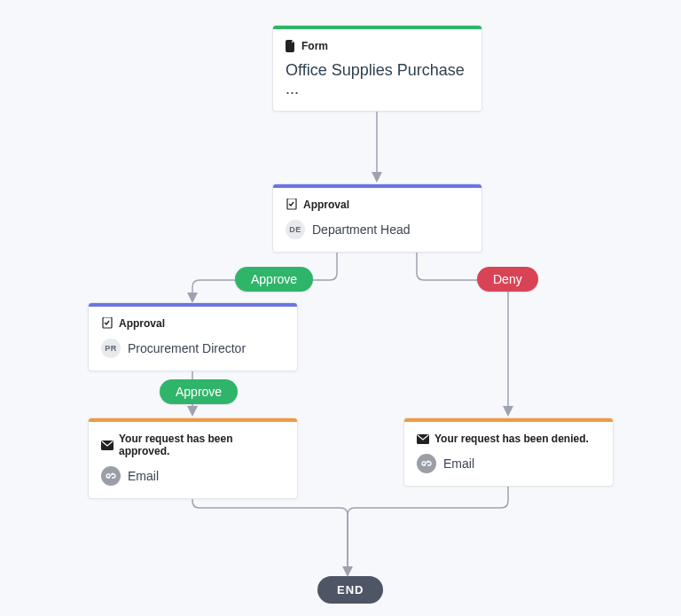 The height and width of the screenshot is (616, 681). Describe the element at coordinates (509, 452) in the screenshot. I see `node-email-denied: Your request has been denied. Email` at that location.